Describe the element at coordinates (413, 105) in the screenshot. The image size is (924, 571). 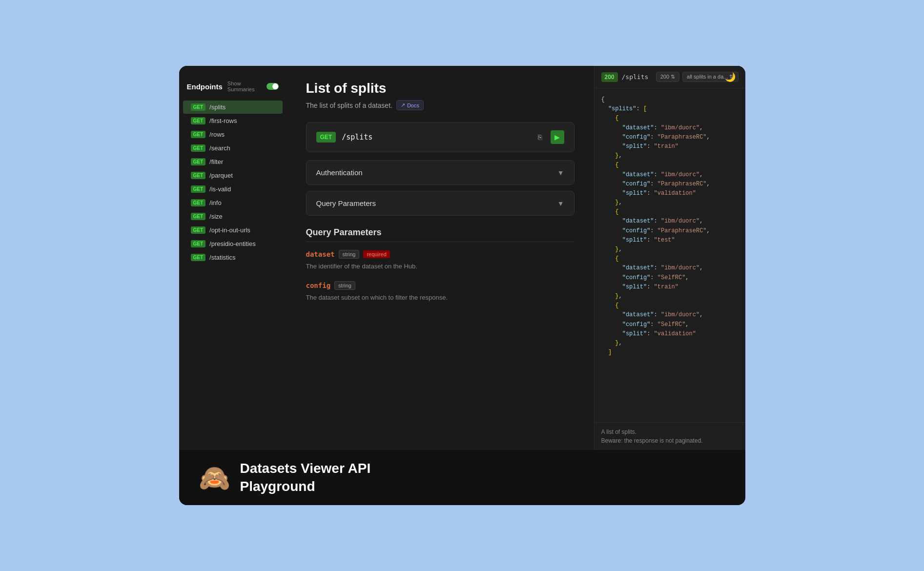
I see `docs-label: Docs` at that location.